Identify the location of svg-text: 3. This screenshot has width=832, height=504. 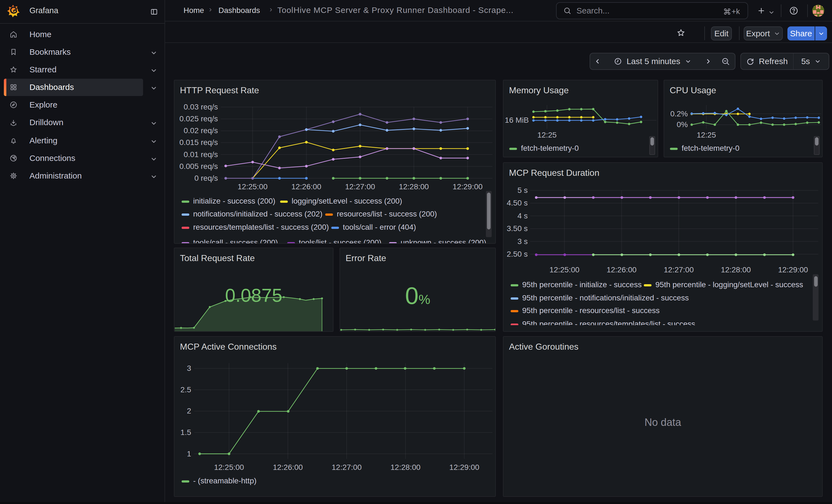
(189, 368).